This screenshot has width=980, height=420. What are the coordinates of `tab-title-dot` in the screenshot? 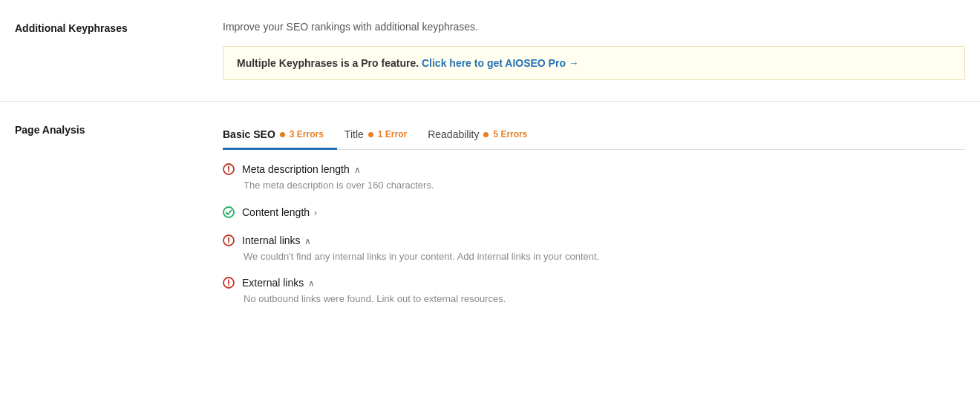 It's located at (371, 135).